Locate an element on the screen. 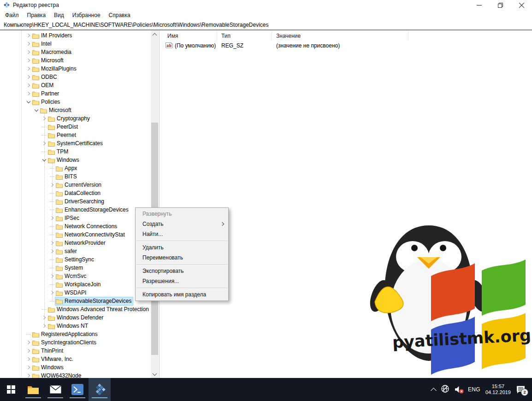 The width and height of the screenshot is (532, 401). tree-item-content: OEM is located at coordinates (43, 86).